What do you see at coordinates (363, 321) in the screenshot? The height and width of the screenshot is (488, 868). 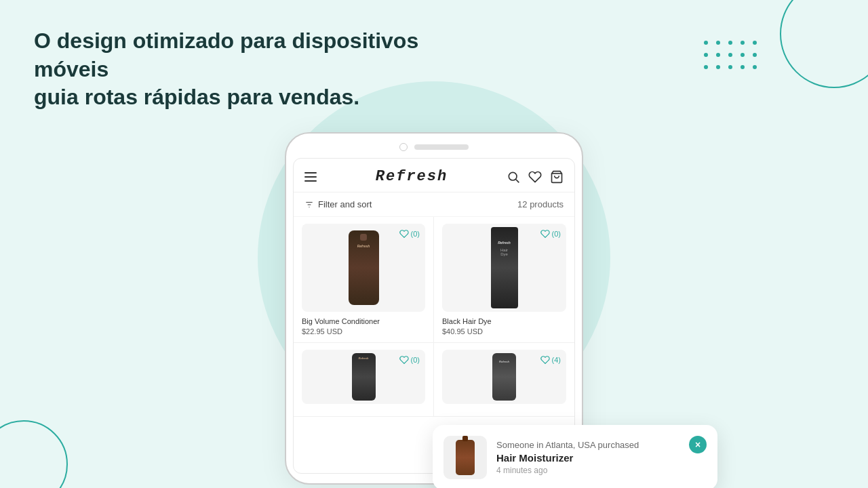 I see `product-name-1: Big Volume Conditioner` at bounding box center [363, 321].